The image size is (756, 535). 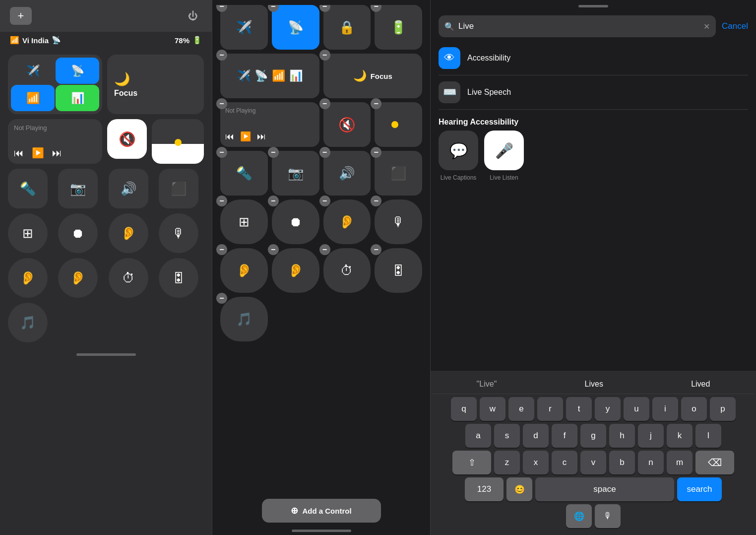 I want to click on key-j: j, so click(x=651, y=436).